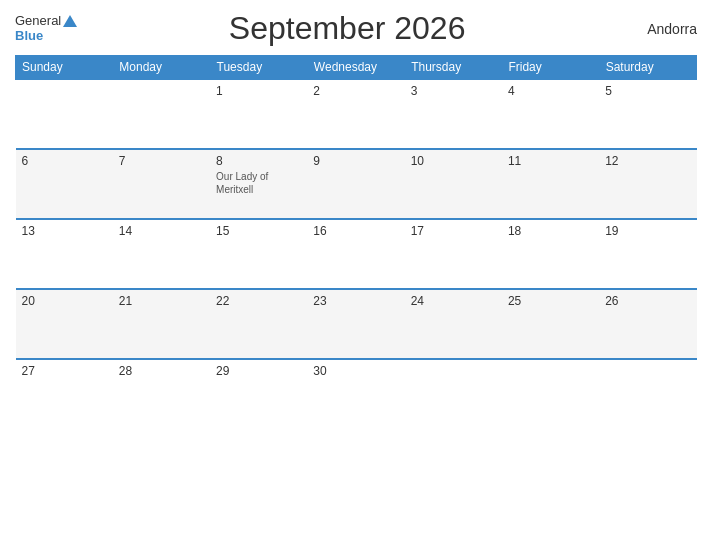 The image size is (712, 550). Describe the element at coordinates (162, 301) in the screenshot. I see `day-number: 21` at that location.